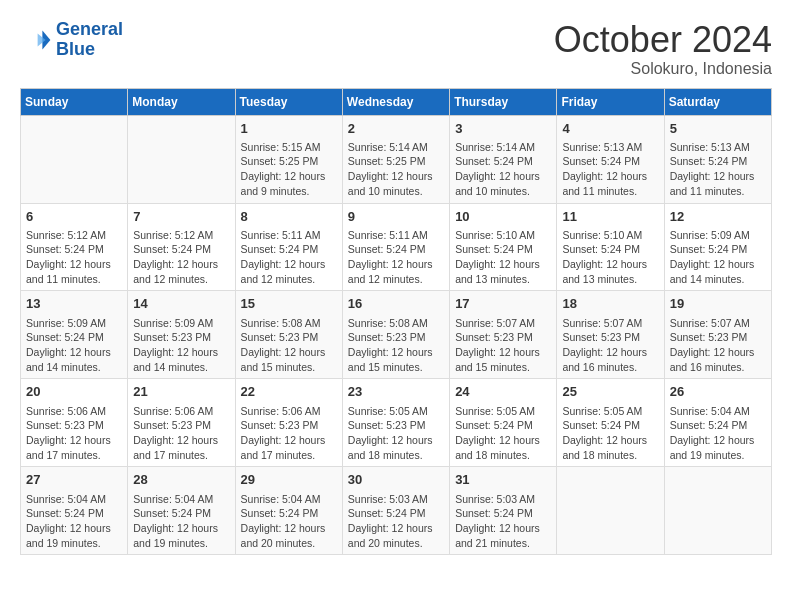 The height and width of the screenshot is (612, 792). I want to click on calendar-cell: 7Sunrise: 5:12 AMSunset: 5:24 PMDaylight…, so click(182, 247).